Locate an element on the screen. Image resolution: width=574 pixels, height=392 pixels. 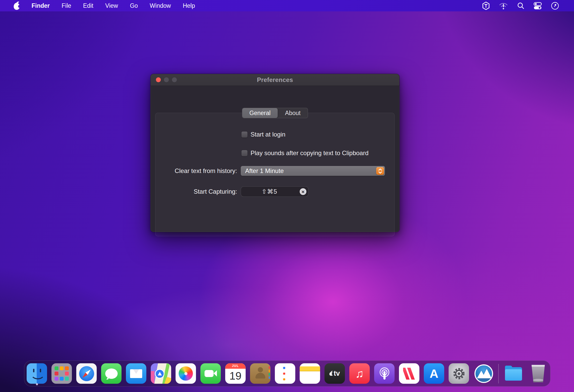
dock-item-mail is located at coordinates (136, 373).